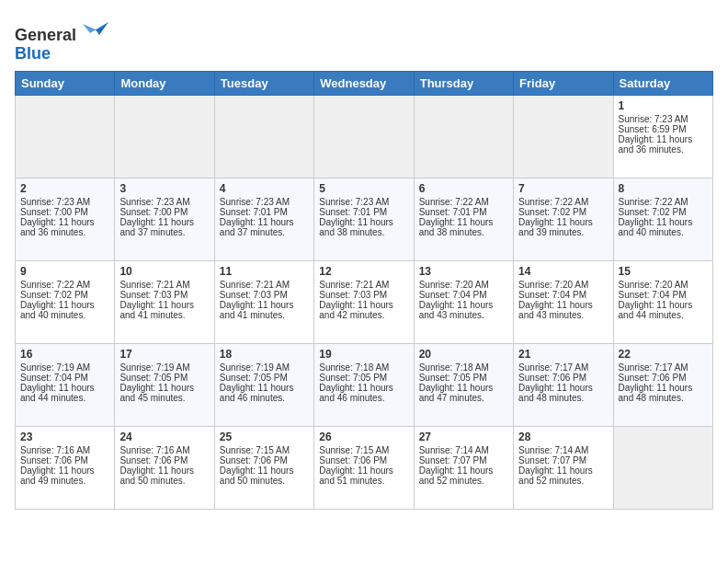 The width and height of the screenshot is (728, 563). Describe the element at coordinates (364, 385) in the screenshot. I see `calendar-week-4: 16Sunrise: 7:19 AMSunset: 7:04 PMDayligh…` at that location.